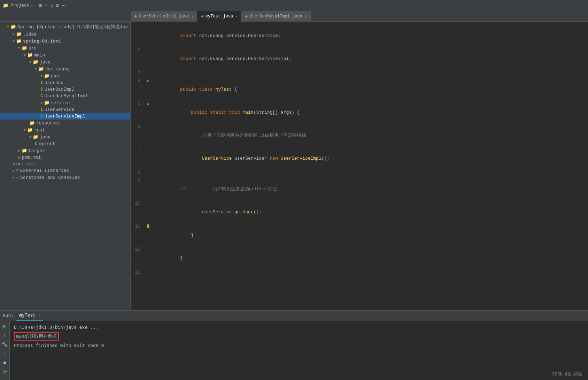 The height and width of the screenshot is (380, 588). What do you see at coordinates (17, 177) in the screenshot?
I see `icon-scratches: ✏` at bounding box center [17, 177].